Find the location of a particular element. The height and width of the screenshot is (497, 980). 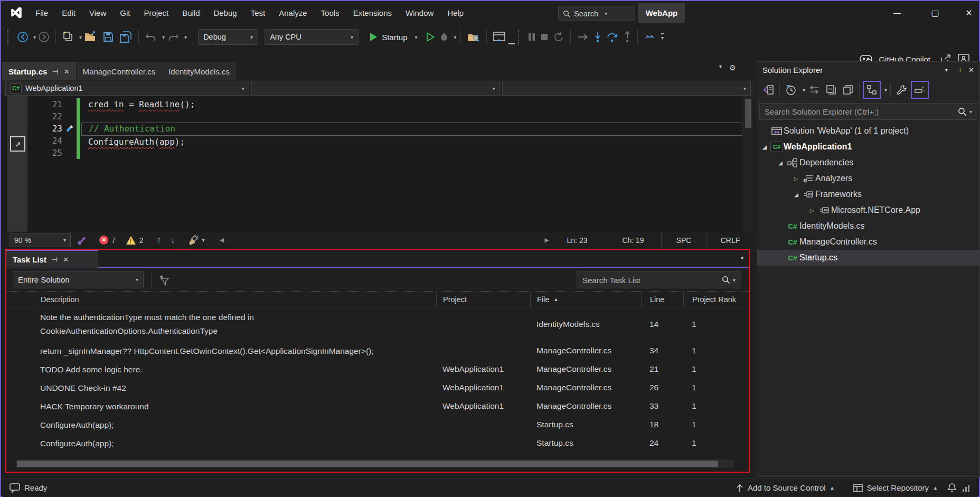

open-folder-button is located at coordinates (91, 37).